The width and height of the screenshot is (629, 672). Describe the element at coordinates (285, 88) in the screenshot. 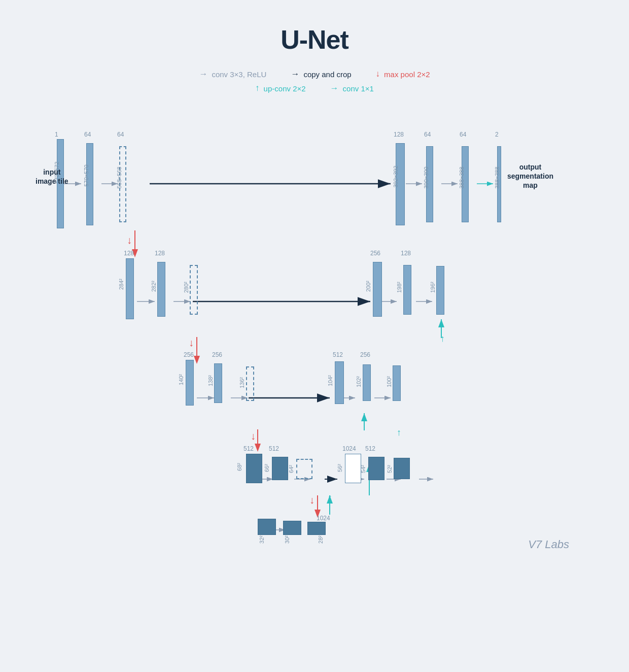

I see `upconv-label: up-conv 2×2` at that location.